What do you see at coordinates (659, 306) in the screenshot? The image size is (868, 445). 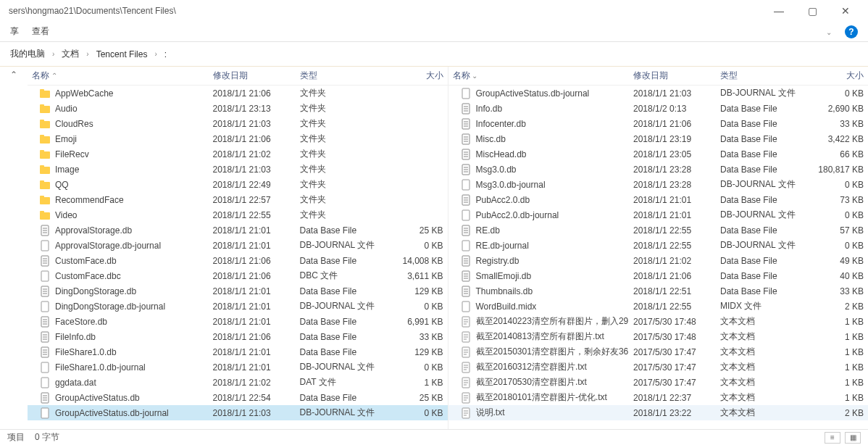 I see `file-row: WordBuild.midx2018/1/1 22:55MIDX 文件2 KB` at bounding box center [659, 306].